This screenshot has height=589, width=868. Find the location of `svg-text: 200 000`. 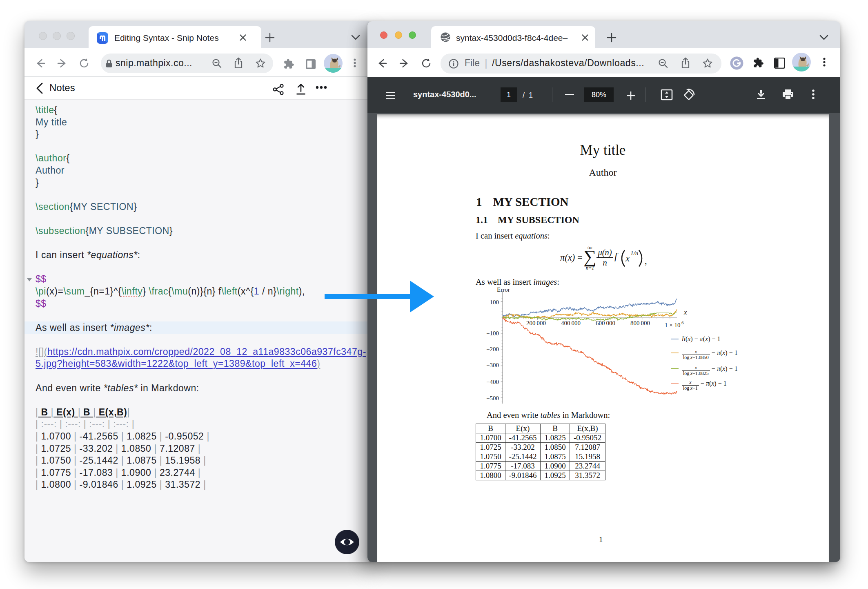

svg-text: 200 000 is located at coordinates (536, 323).